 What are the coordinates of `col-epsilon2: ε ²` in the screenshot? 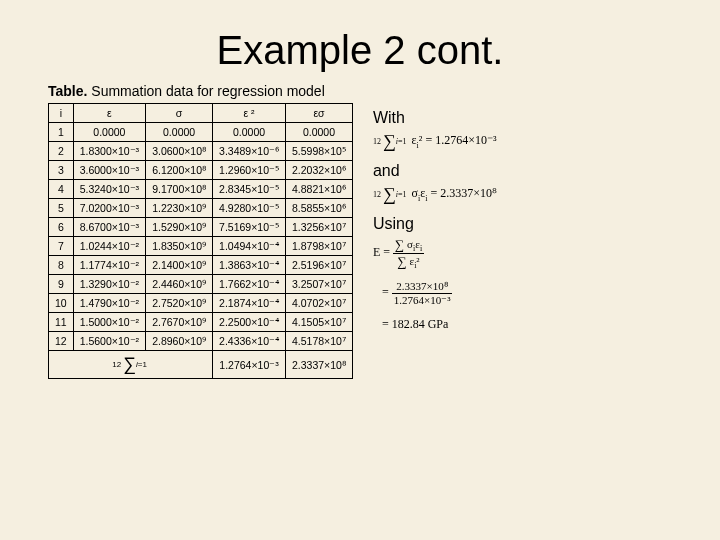 It's located at (250, 114).